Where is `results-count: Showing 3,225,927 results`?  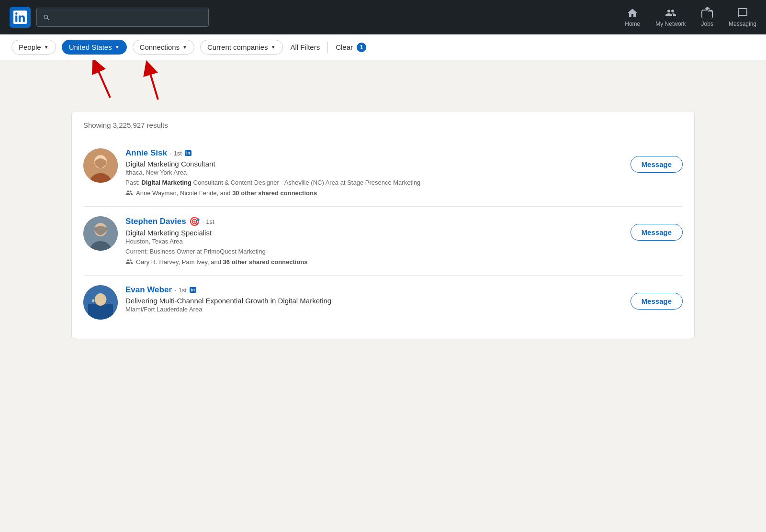
results-count: Showing 3,225,927 results is located at coordinates (383, 125).